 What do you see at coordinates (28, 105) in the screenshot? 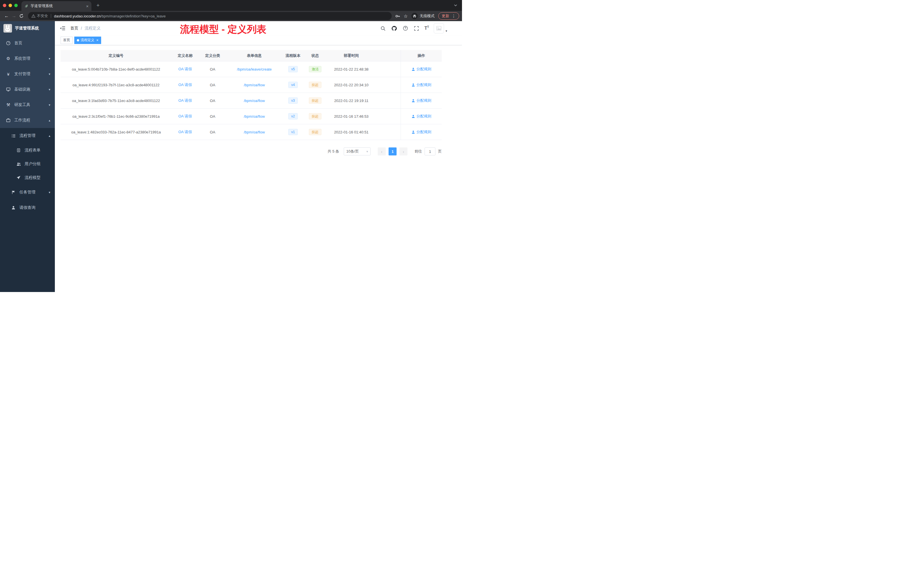
I see `sidebar-item-devtools: ⚒ 研发工具 ▾` at bounding box center [28, 105].